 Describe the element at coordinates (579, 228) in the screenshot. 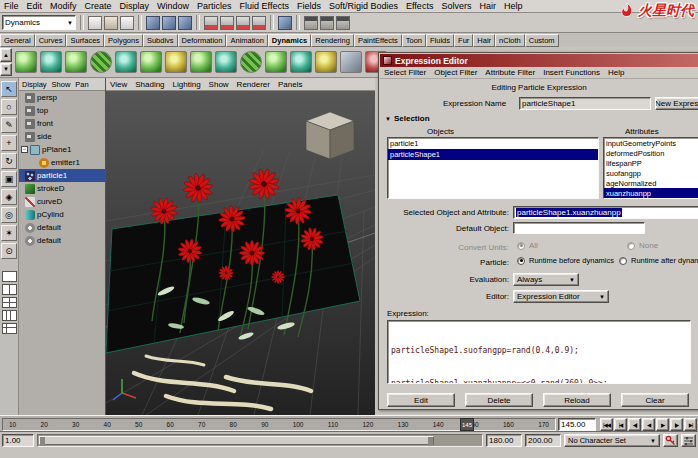

I see `default-object-field` at that location.